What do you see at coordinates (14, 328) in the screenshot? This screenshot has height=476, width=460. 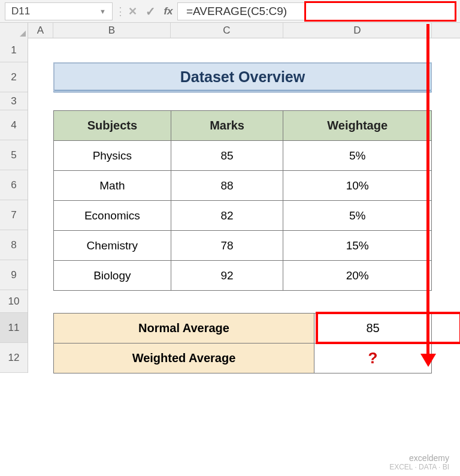 I see `row-header-11: 11` at bounding box center [14, 328].